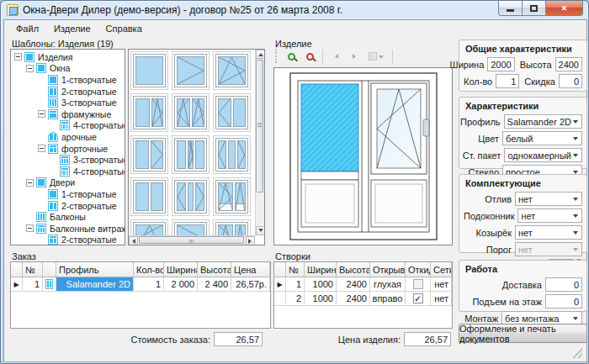  I want to click on tree-item: арочные, so click(67, 137).